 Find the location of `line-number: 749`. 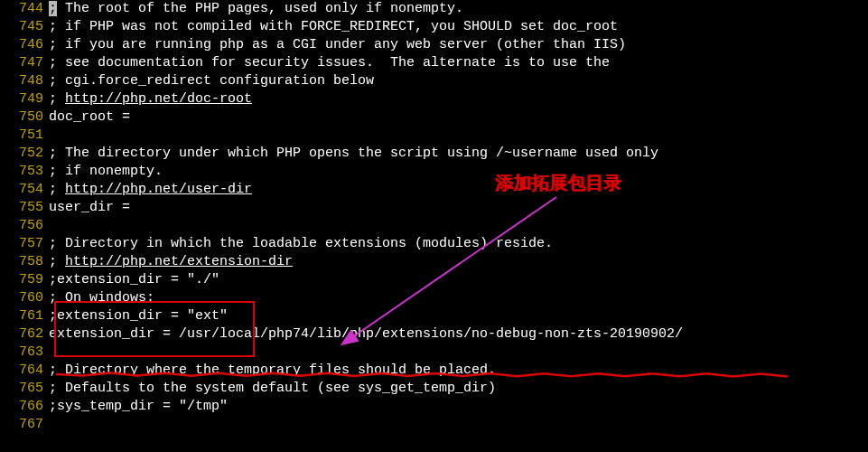

line-number: 749 is located at coordinates (24, 99).